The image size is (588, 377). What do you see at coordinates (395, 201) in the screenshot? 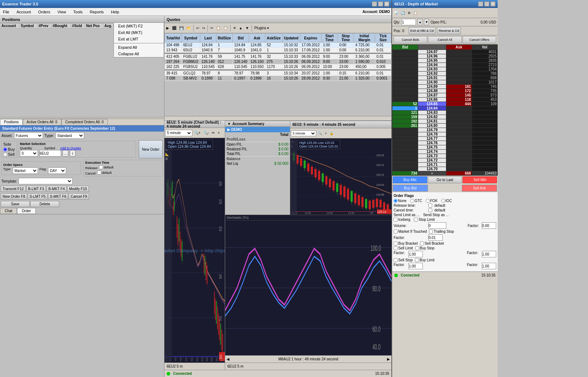
I see `none-radio` at bounding box center [395, 201].